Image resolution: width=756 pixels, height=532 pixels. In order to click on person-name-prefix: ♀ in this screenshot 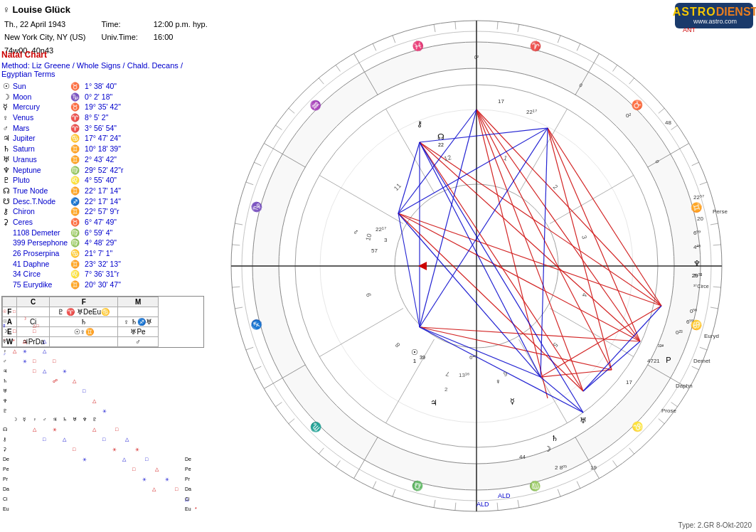, I will do `click(6, 10)`.